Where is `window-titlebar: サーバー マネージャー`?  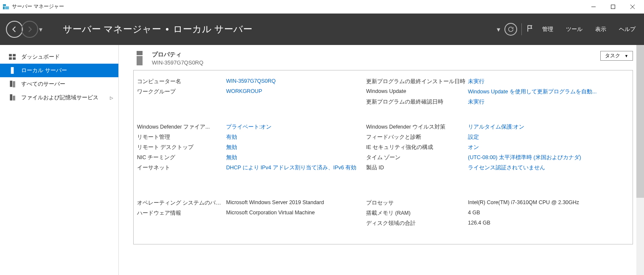
window-titlebar: サーバー マネージャー is located at coordinates (322, 7).